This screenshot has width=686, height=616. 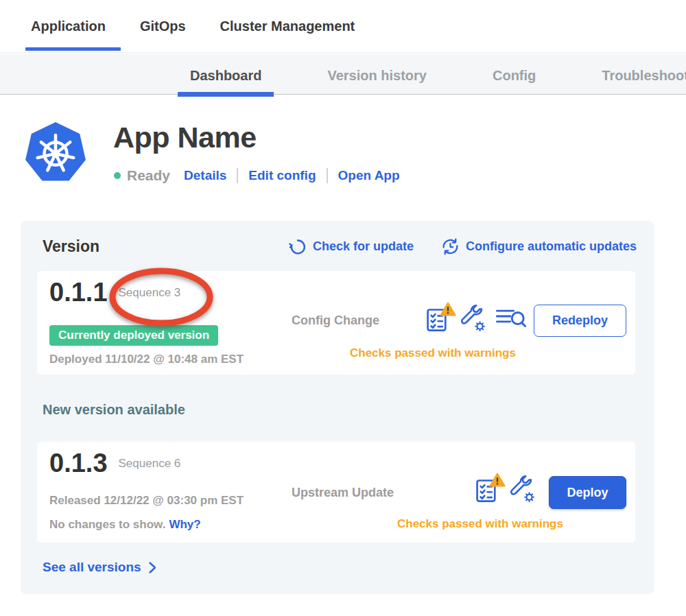 I want to click on nav-tab-gitops-label: GitOps, so click(x=163, y=26).